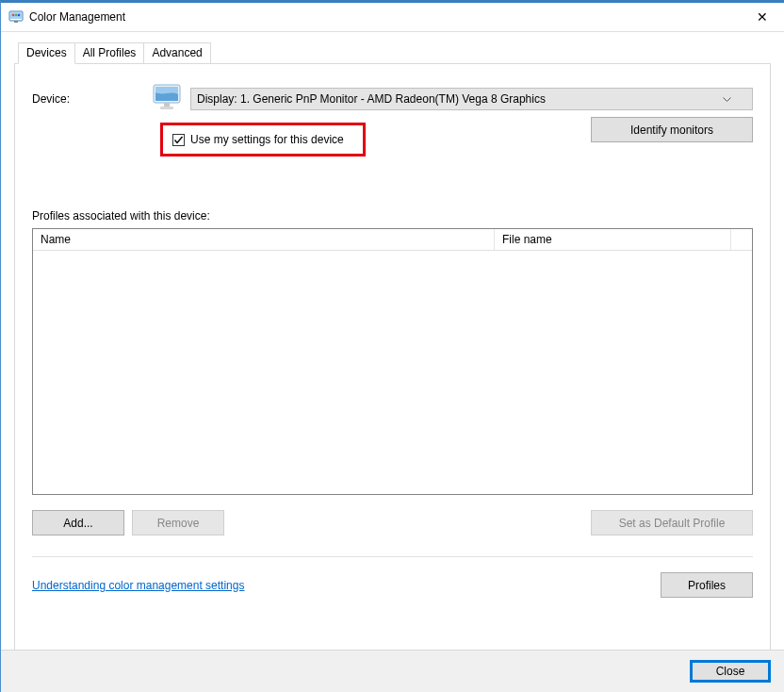 The height and width of the screenshot is (692, 784). Describe the element at coordinates (730, 671) in the screenshot. I see `close-button: Close` at that location.